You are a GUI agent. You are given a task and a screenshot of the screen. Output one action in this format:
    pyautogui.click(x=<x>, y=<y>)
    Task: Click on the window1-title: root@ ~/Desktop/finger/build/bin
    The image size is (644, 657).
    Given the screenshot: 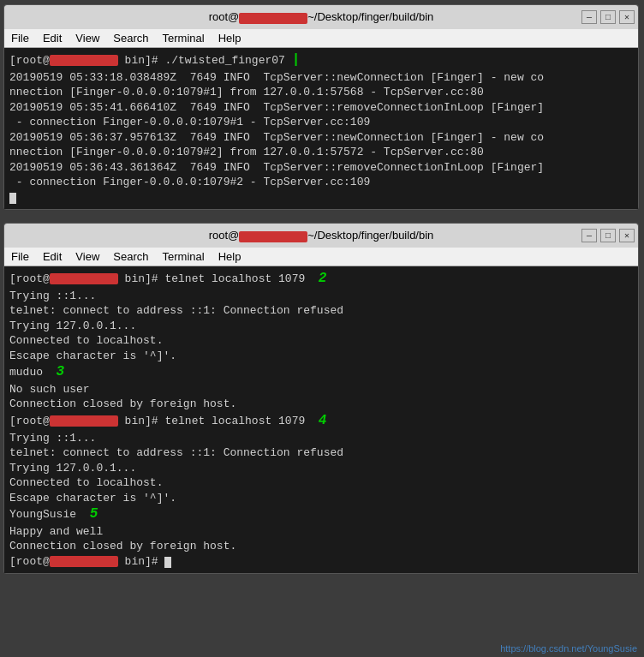 What is the action you would take?
    pyautogui.click(x=322, y=17)
    